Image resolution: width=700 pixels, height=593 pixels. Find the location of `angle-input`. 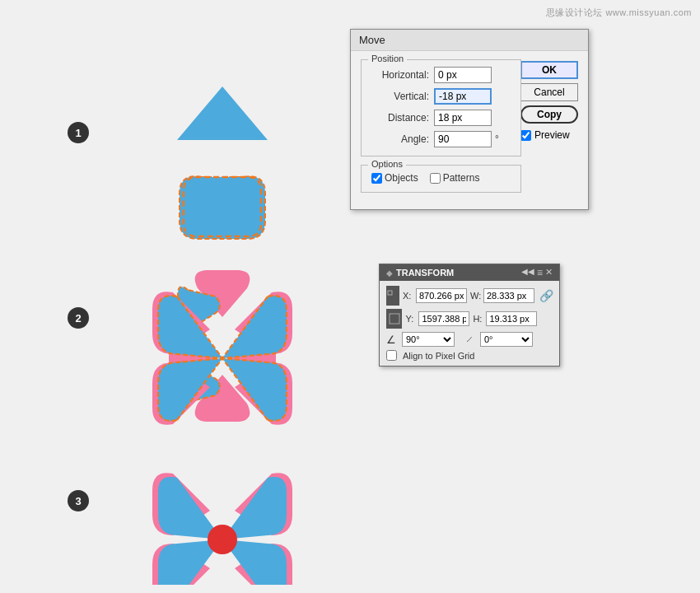

angle-input is located at coordinates (463, 139).